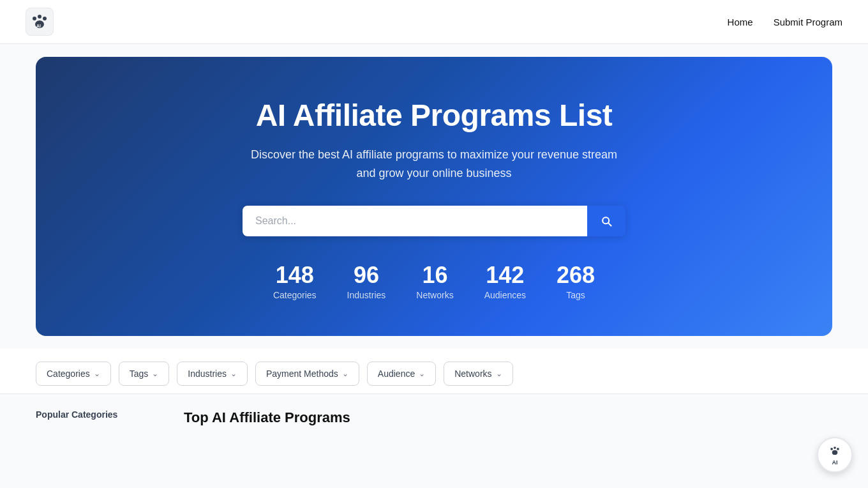 The width and height of the screenshot is (868, 488). I want to click on stat-label: Categories, so click(295, 295).